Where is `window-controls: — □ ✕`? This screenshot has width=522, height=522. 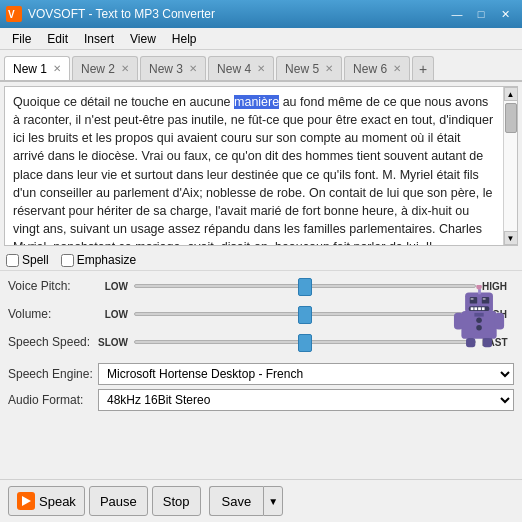
window-controls: — □ ✕ is located at coordinates (481, 14).